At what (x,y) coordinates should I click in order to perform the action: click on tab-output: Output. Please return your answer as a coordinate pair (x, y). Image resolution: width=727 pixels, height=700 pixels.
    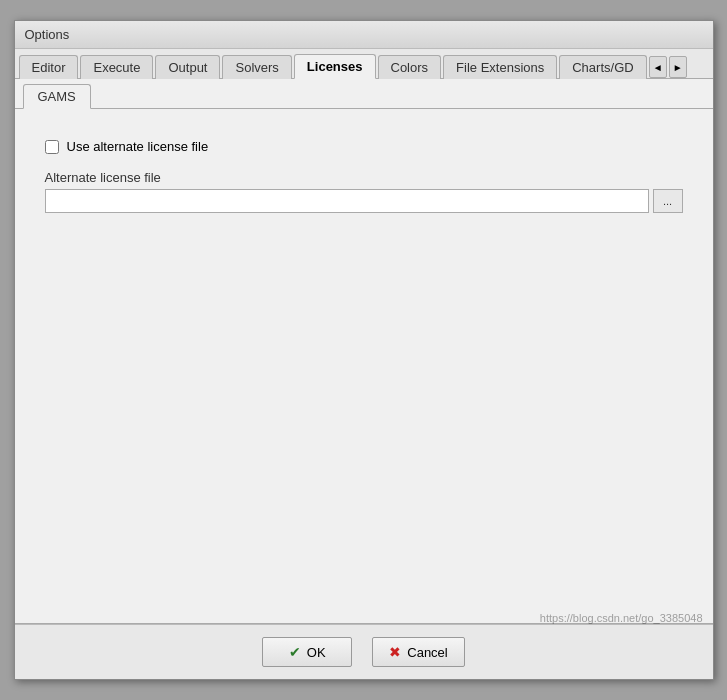
    Looking at the image, I should click on (188, 67).